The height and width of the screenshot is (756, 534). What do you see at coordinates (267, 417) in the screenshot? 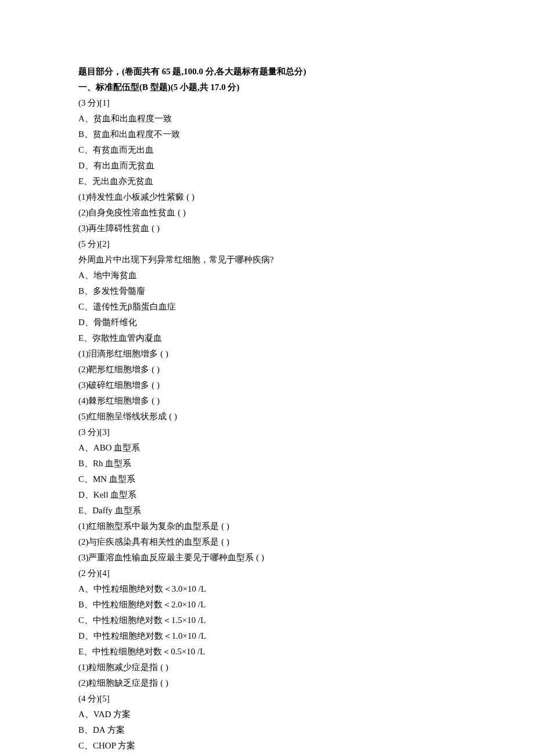
I see `q2-sub-5: (5)红细胞呈缗线状形成 ( )` at bounding box center [267, 417].